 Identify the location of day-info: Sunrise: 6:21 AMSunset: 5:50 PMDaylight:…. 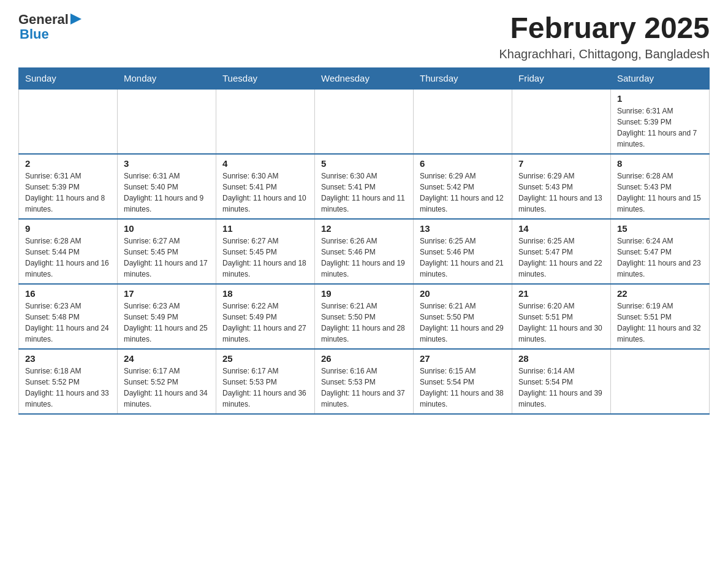
(463, 323).